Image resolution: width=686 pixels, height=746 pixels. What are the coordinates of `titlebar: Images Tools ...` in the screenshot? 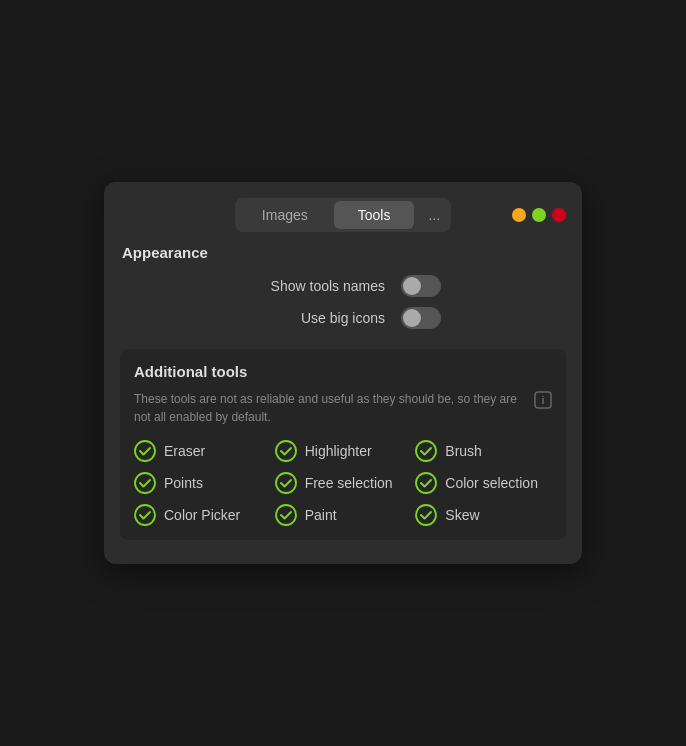 It's located at (343, 213).